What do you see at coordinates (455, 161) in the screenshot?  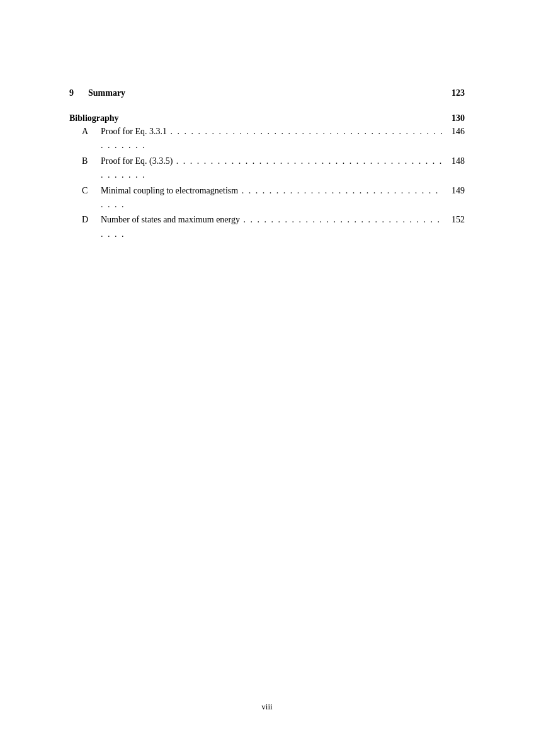 I see `appendix-b-page: 148` at bounding box center [455, 161].